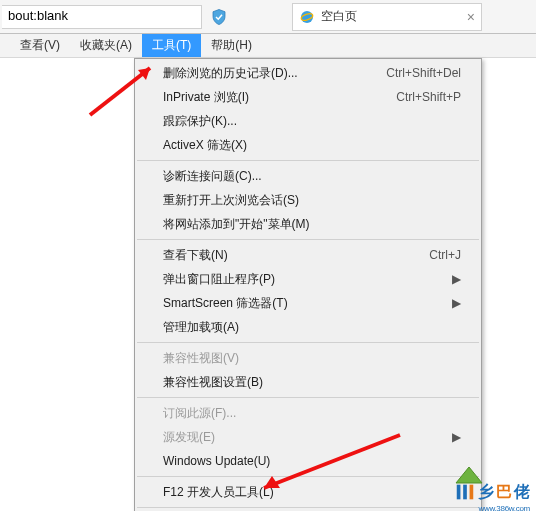  Describe the element at coordinates (219, 17) in the screenshot. I see `security-shield-icon` at that location.